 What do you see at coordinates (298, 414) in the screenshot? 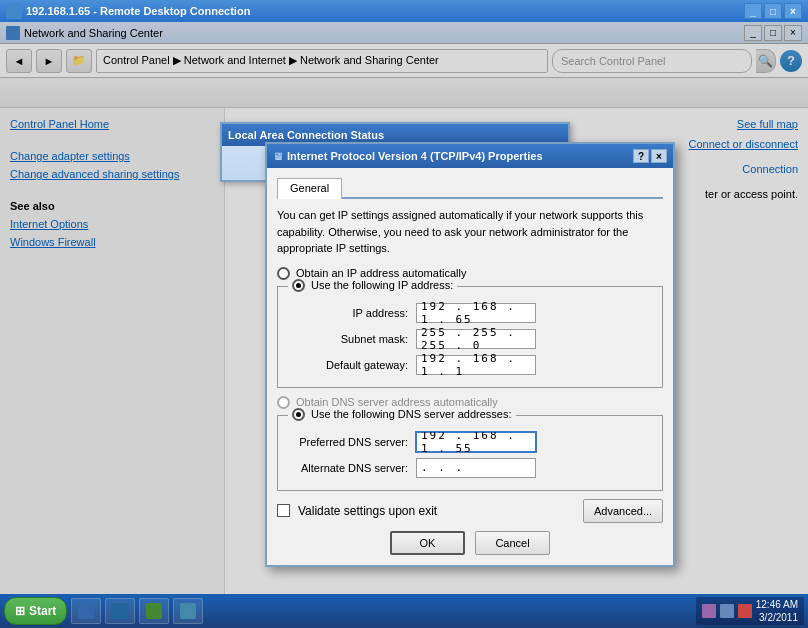
I see `radio-manual-dns-btn` at bounding box center [298, 414].